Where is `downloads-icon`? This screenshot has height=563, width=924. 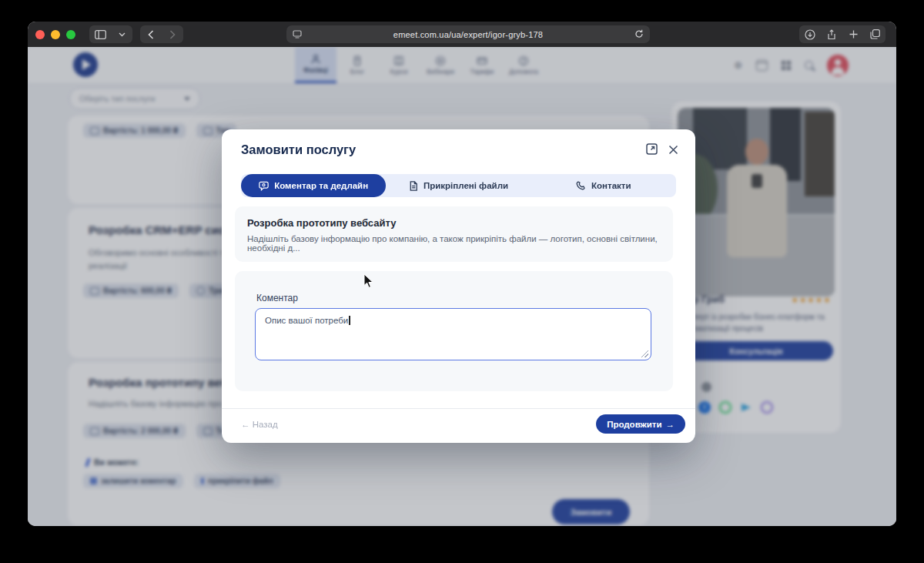 downloads-icon is located at coordinates (810, 34).